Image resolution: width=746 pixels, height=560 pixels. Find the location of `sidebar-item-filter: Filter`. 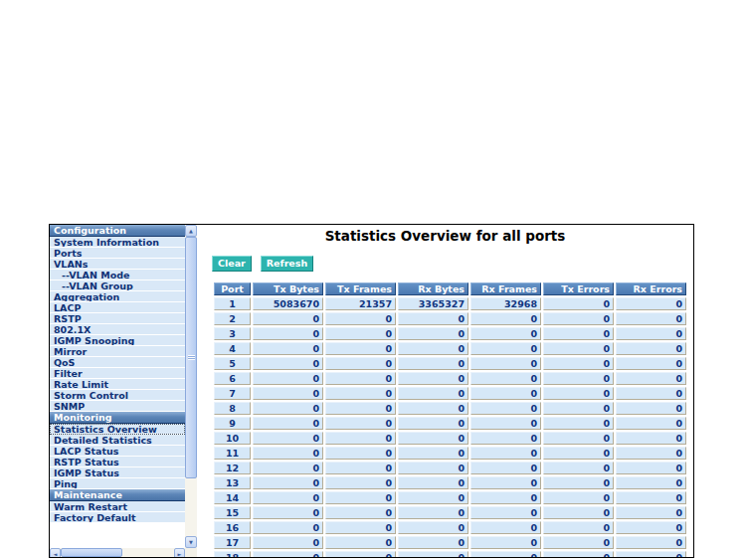

sidebar-item-filter: Filter is located at coordinates (117, 374).